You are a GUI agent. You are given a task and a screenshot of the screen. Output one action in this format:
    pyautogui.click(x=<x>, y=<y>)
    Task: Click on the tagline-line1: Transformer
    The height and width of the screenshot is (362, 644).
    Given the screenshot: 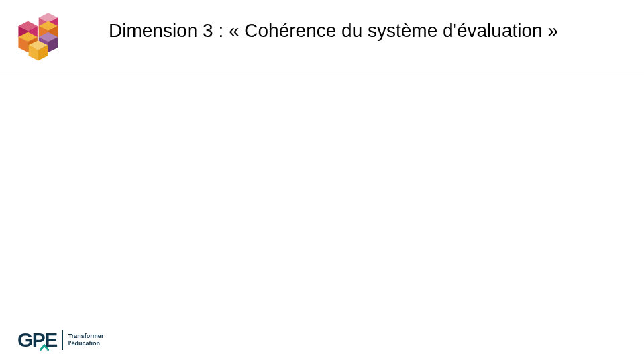 What is the action you would take?
    pyautogui.click(x=86, y=336)
    